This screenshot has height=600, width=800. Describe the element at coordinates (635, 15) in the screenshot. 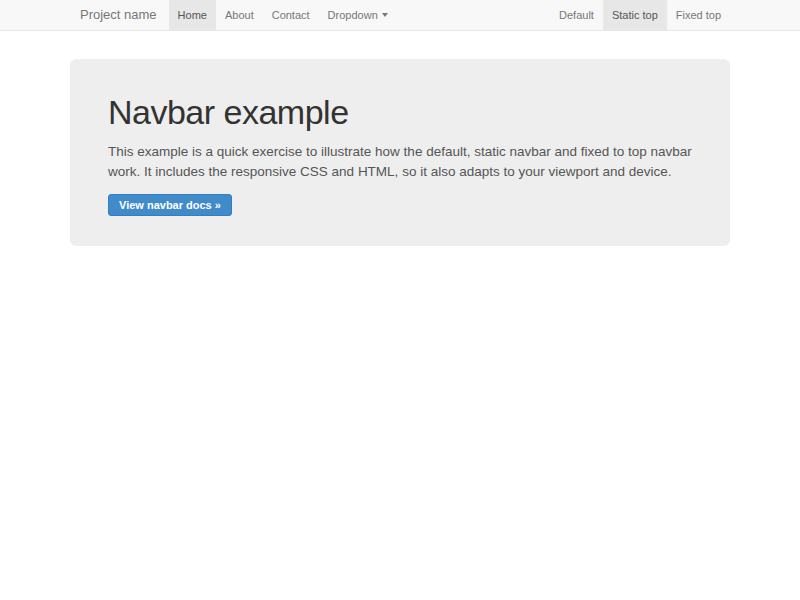

I see `nav-item-static-top: Static top` at that location.